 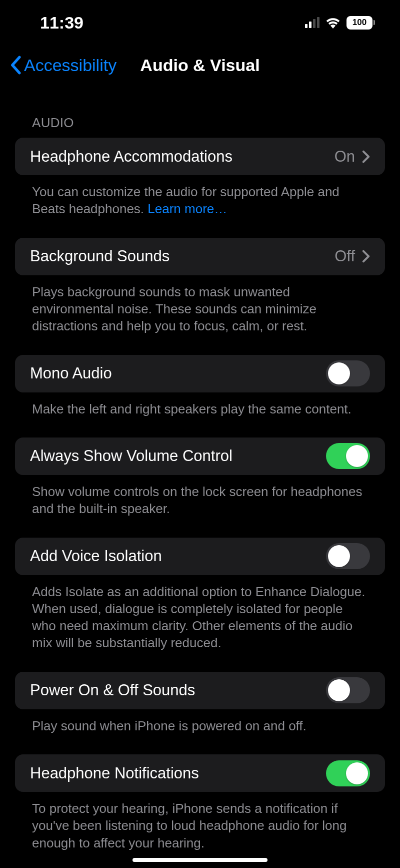 What do you see at coordinates (200, 156) in the screenshot?
I see `row-headphone-accommodations: Headphone Accommodations On` at bounding box center [200, 156].